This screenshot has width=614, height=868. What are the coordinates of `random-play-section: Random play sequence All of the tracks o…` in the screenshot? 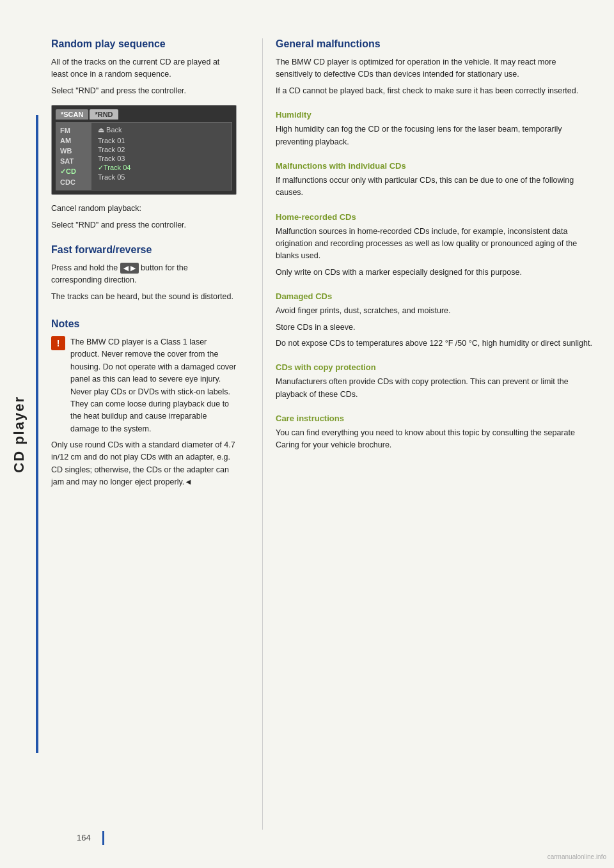 It's located at (144, 135).